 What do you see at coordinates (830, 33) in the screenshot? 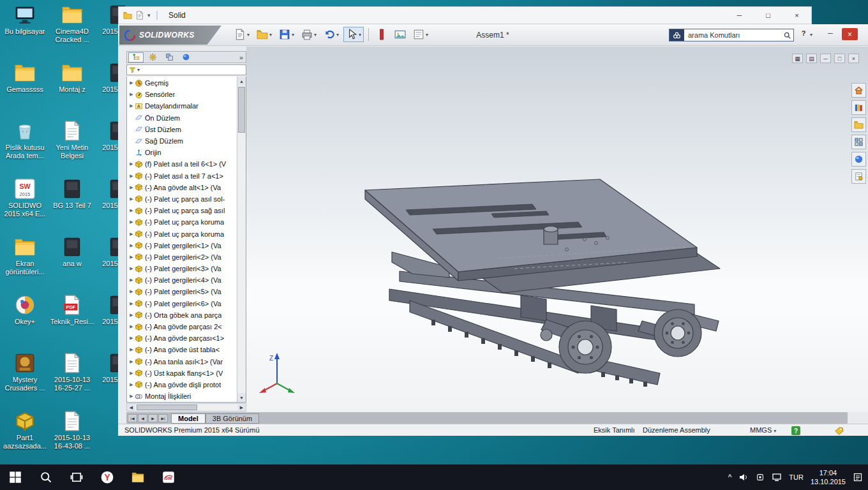
I see `window-minimize-button: ─` at bounding box center [830, 33].